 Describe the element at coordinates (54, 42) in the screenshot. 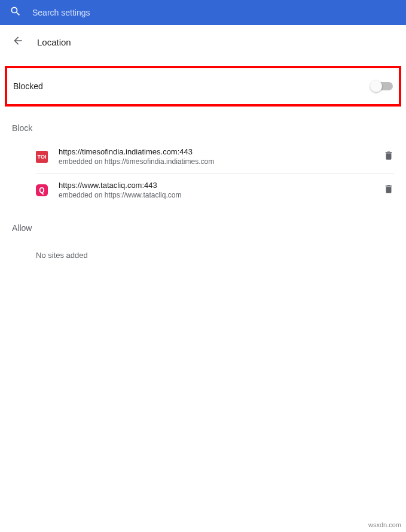

I see `page-title: Location` at that location.